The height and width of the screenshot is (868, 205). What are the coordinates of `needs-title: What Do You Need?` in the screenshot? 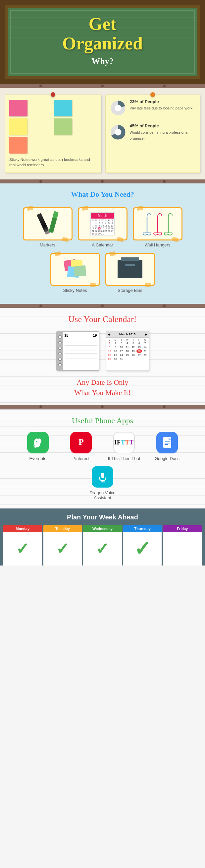 It's located at (102, 194).